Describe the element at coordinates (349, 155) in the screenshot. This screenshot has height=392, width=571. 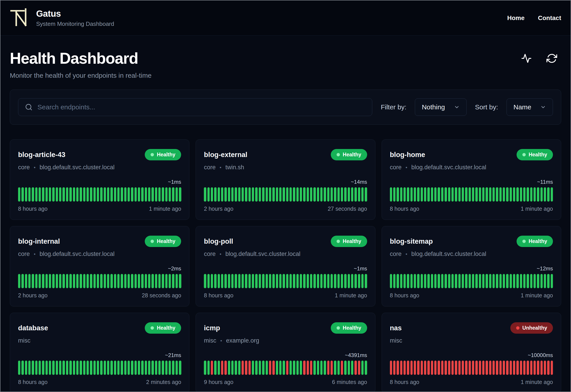
I see `status-badge: Healthy` at that location.